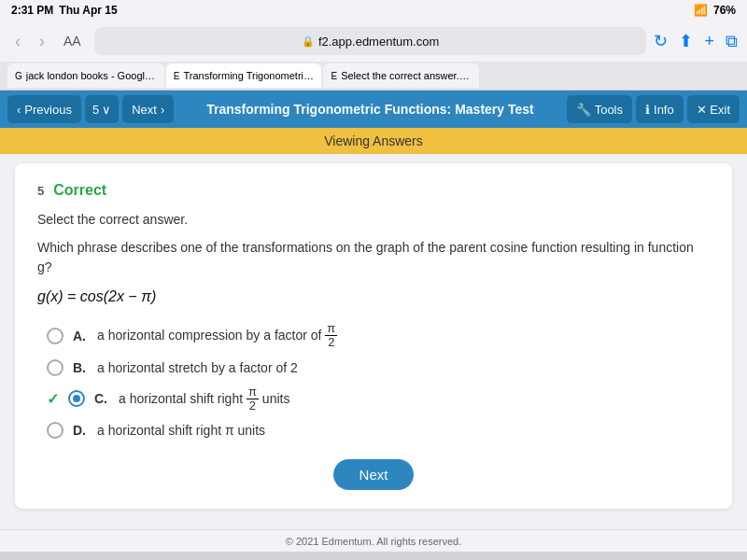 The width and height of the screenshot is (747, 560). I want to click on viewing-answers-banner: Viewing Answers, so click(374, 141).